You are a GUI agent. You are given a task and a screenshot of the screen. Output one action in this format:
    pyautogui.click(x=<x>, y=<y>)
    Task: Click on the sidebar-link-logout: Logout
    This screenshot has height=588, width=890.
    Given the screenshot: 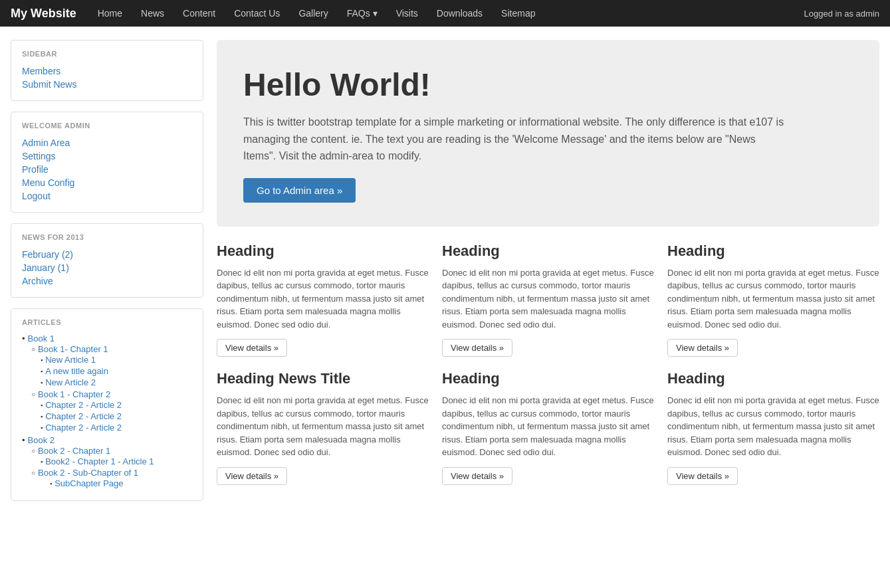 What is the action you would take?
    pyautogui.click(x=107, y=196)
    